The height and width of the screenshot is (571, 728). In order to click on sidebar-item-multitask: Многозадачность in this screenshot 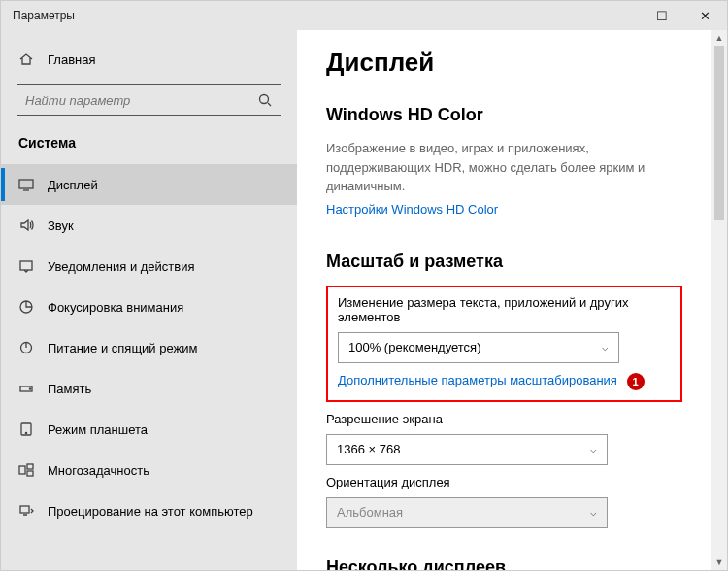, I will do `click(149, 470)`.